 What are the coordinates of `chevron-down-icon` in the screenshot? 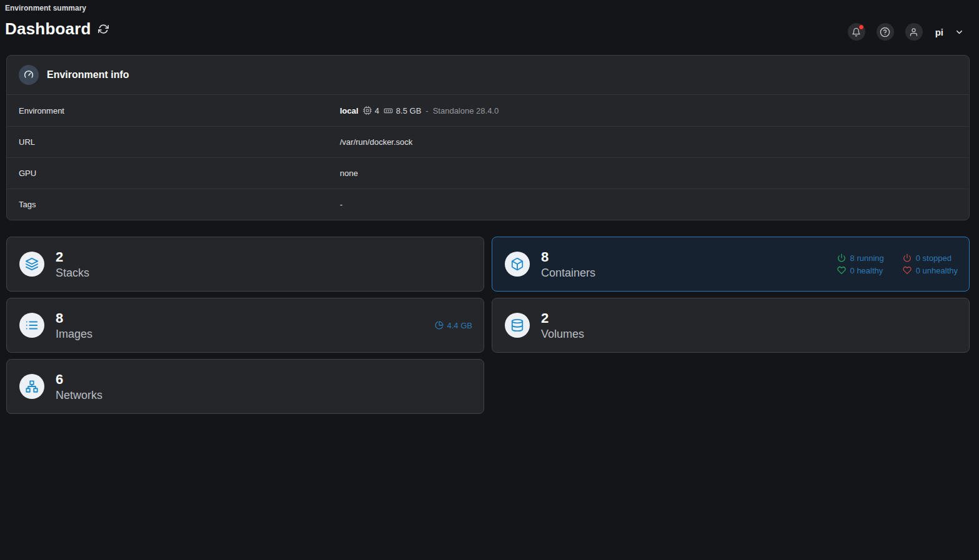 It's located at (960, 32).